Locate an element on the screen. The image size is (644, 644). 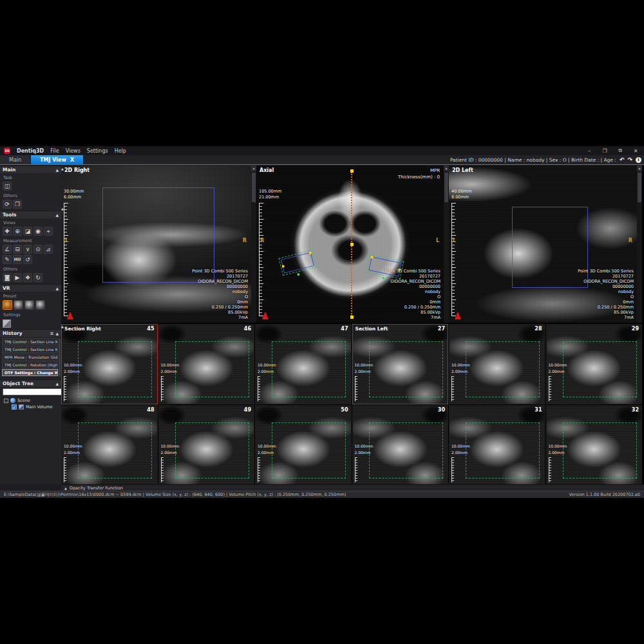
menu-views: Views is located at coordinates (73, 151).